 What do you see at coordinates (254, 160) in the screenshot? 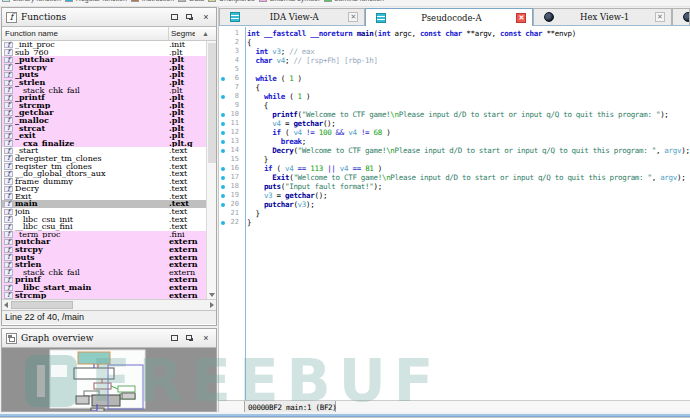
I see `code-text: }` at bounding box center [254, 160].